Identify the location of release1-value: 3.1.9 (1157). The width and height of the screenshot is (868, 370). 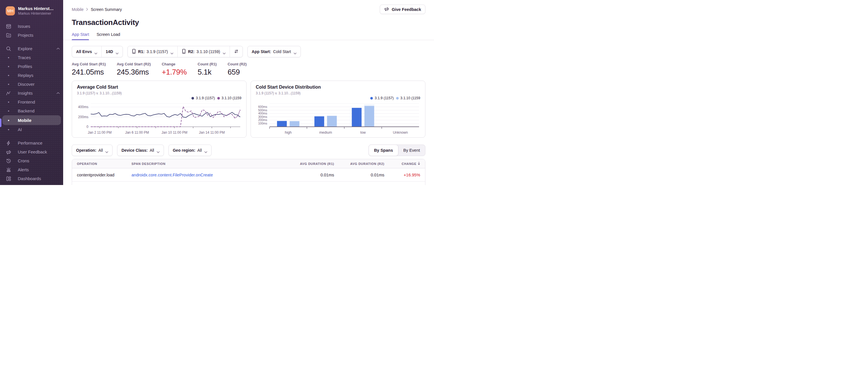
(157, 52).